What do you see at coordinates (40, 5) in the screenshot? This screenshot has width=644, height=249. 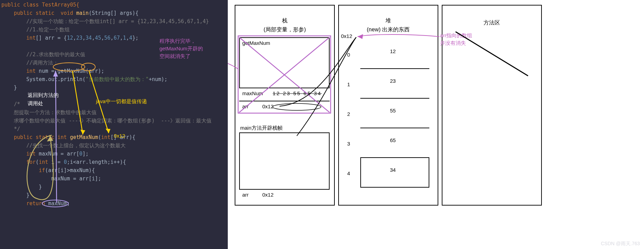 I see `kw-public: public class TestArray05{` at bounding box center [40, 5].